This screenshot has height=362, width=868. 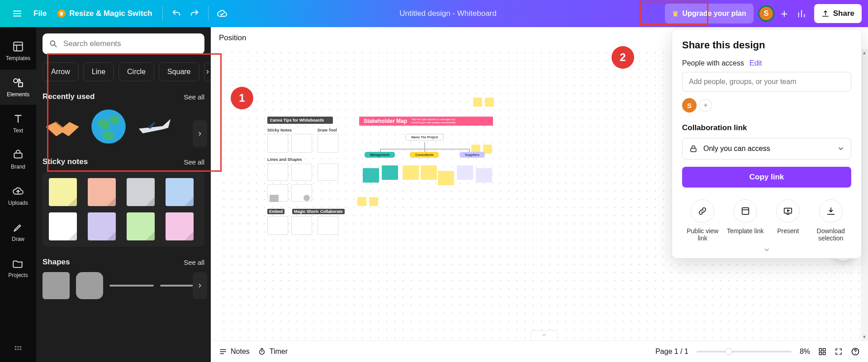 I want to click on pill-suppliers: Suppliers, so click(x=472, y=155).